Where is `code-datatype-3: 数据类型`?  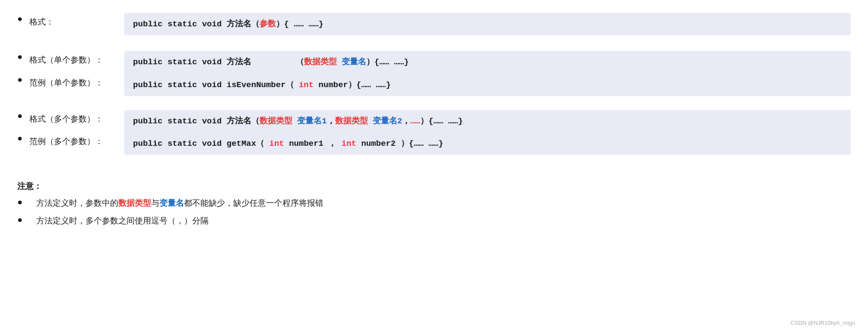 code-datatype-3: 数据类型 is located at coordinates (352, 121).